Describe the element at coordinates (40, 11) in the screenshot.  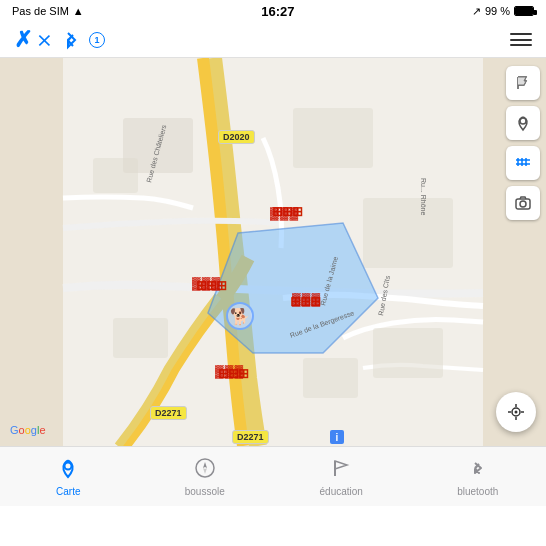
I see `carrier-text: Pas de SIM` at that location.